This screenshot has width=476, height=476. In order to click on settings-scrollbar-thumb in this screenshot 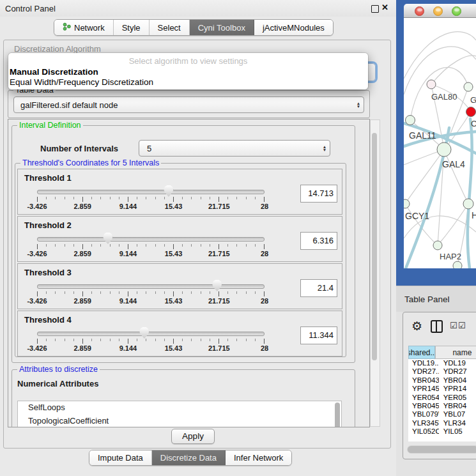, I will do `click(374, 247)`.